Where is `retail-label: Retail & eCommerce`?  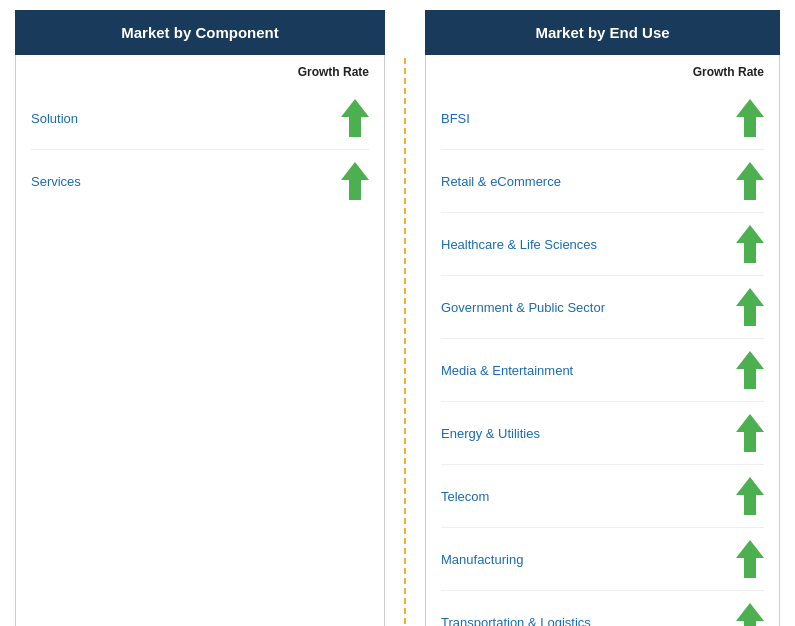
retail-label: Retail & eCommerce is located at coordinates (501, 182).